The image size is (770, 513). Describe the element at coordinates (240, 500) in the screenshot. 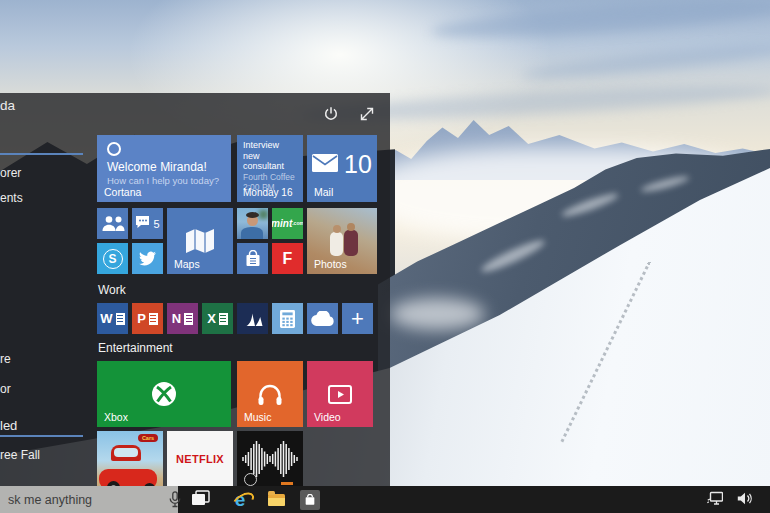

I see `internet-explorer-icon: e` at that location.